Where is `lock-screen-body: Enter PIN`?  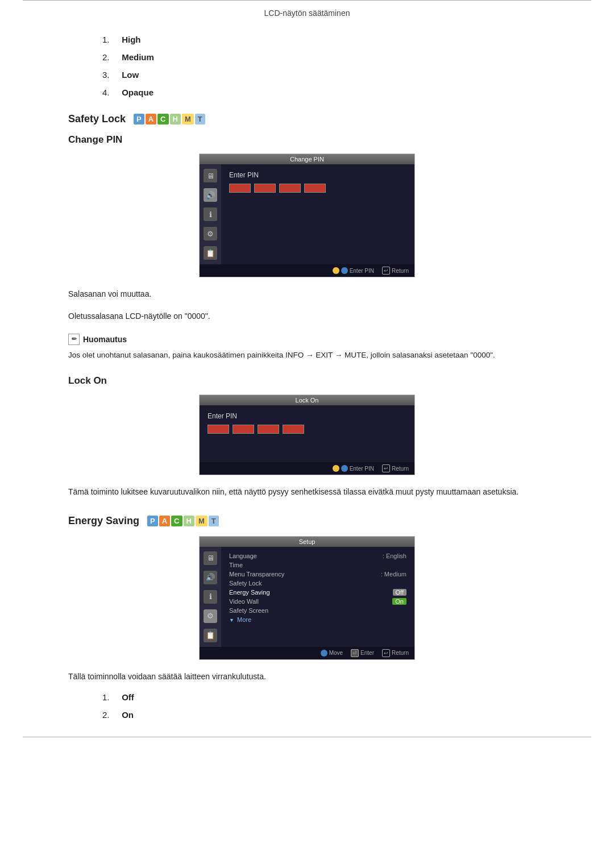 lock-screen-body: Enter PIN is located at coordinates (307, 434).